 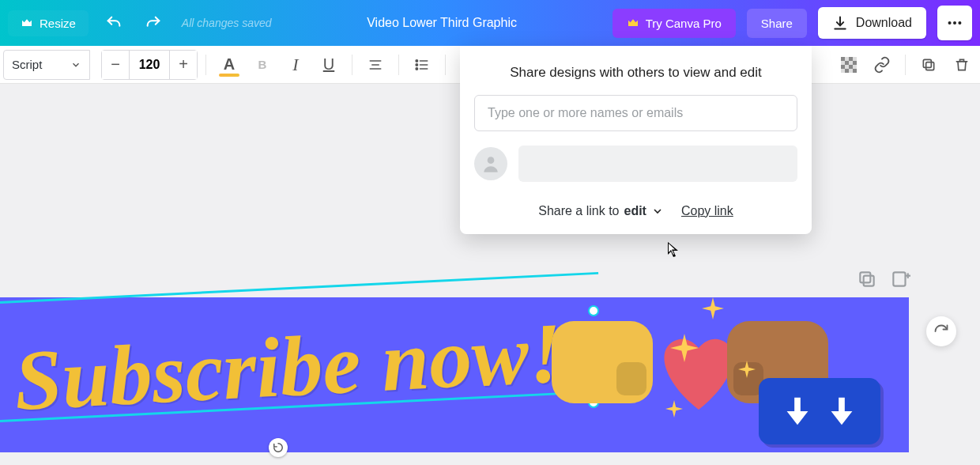 I want to click on link-icon, so click(x=882, y=65).